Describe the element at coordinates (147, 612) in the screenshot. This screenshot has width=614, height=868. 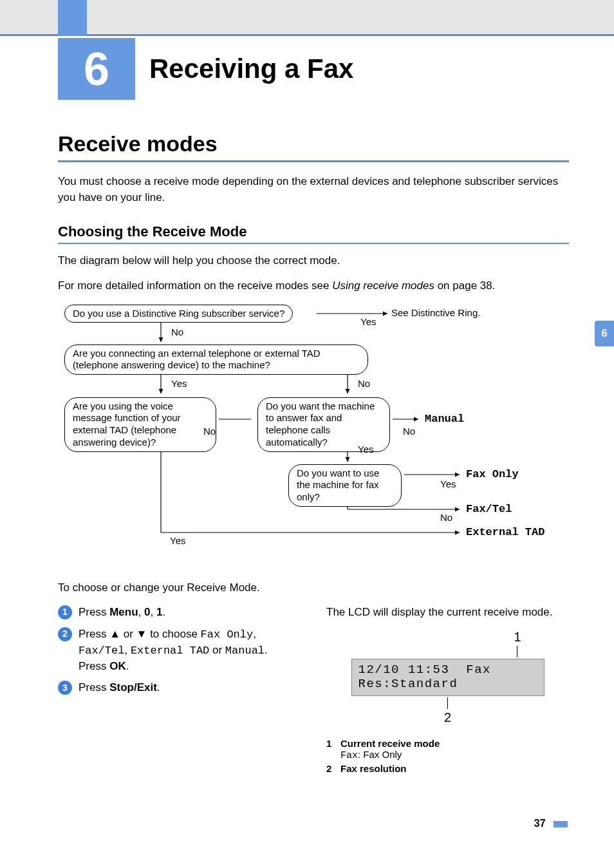
I see `s1-k0: 0` at that location.